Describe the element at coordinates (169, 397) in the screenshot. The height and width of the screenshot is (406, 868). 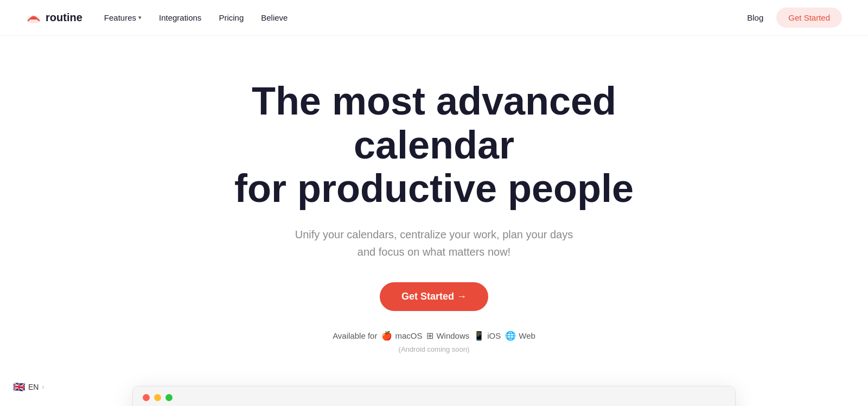
I see `traffic-light-green` at that location.